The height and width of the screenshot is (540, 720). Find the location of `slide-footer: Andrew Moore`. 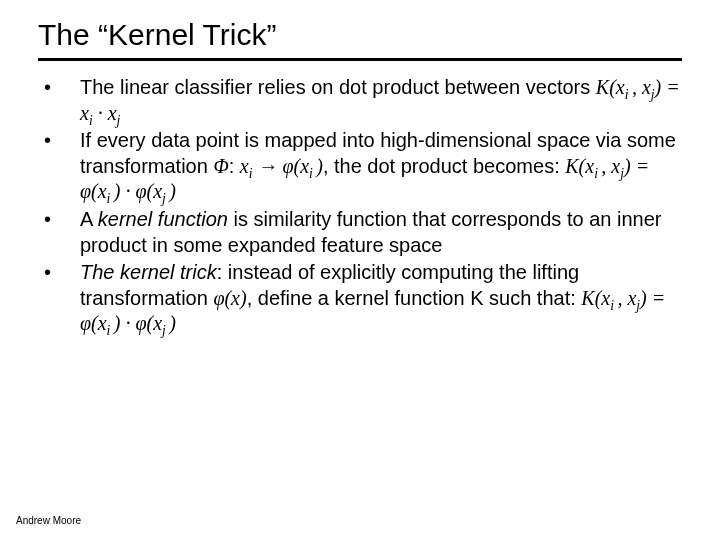

slide-footer: Andrew Moore is located at coordinates (48, 520).